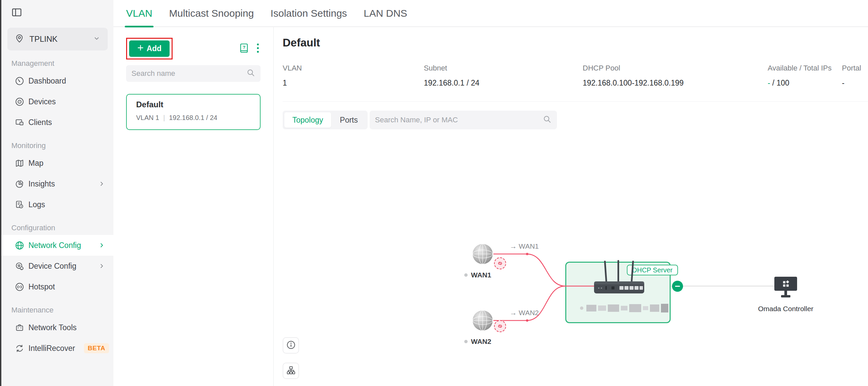 The height and width of the screenshot is (386, 868). What do you see at coordinates (20, 164) in the screenshot?
I see `map-icon` at bounding box center [20, 164].